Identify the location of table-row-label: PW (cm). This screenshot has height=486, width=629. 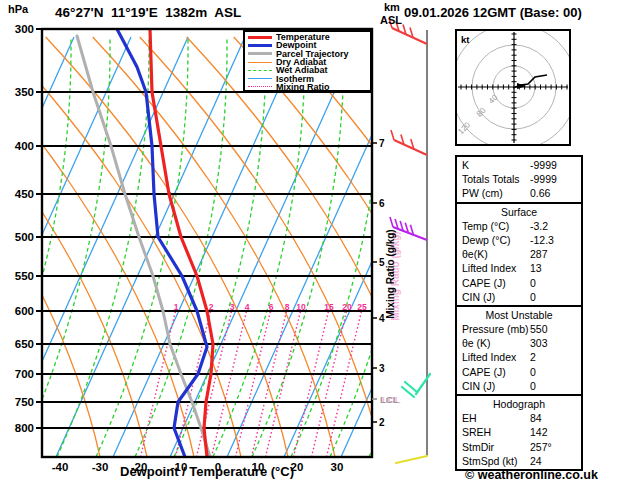
(482, 193).